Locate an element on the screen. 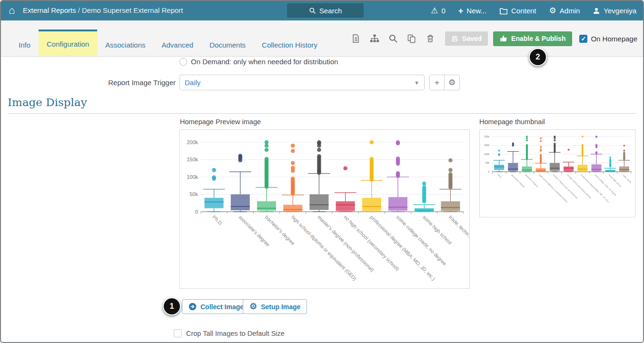 This screenshot has width=644, height=343. arrow-right-circle-icon is located at coordinates (192, 306).